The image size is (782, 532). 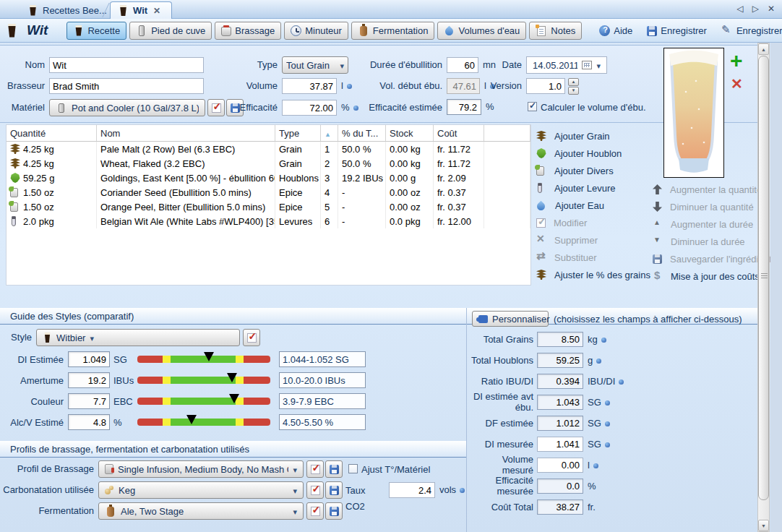 I want to click on table-header: Quantité Nom Type % du T... Stock Coût, so click(x=269, y=133).